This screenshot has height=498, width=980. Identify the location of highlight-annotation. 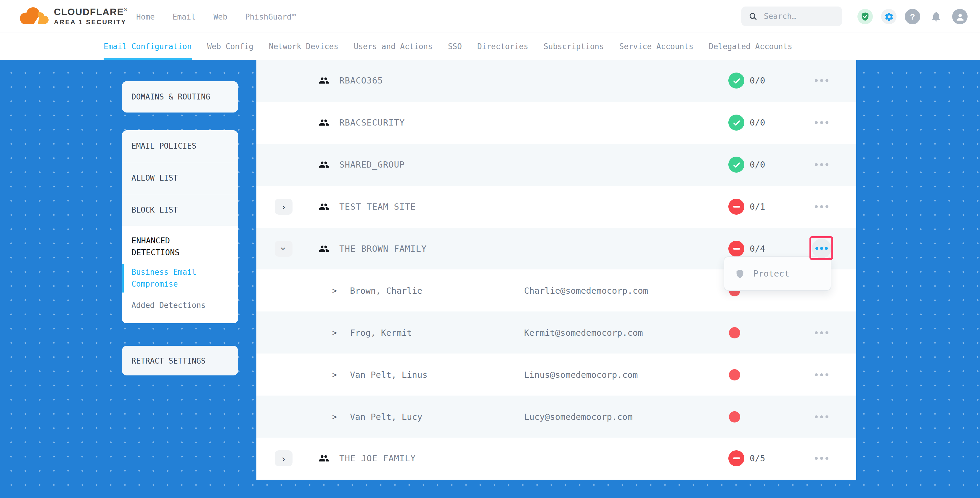
(821, 248).